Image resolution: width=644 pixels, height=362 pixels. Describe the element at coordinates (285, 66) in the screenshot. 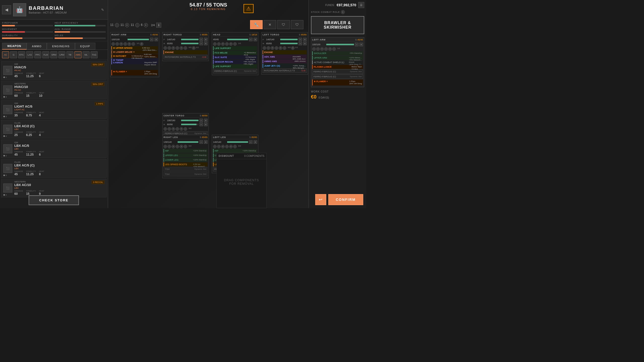

I see `lt-jump-jet: JUMP JET-I (S) +15% Jump...50% Weight` at that location.